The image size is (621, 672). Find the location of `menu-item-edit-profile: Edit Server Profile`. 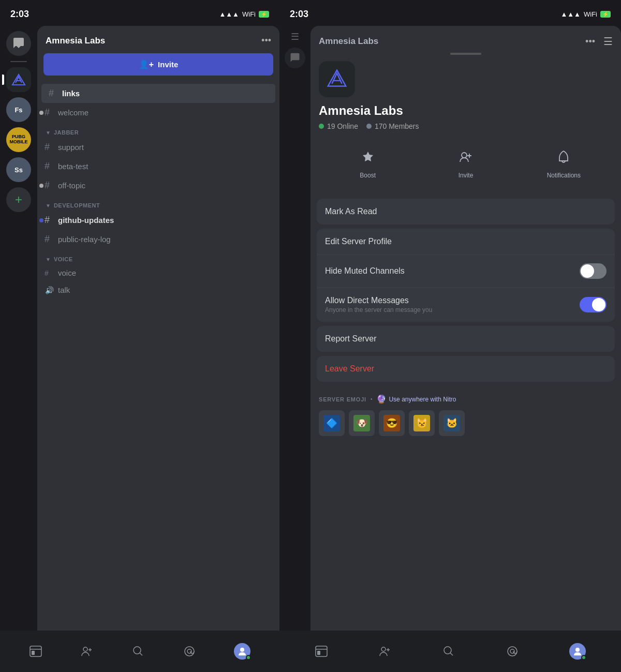

menu-item-edit-profile: Edit Server Profile is located at coordinates (466, 242).